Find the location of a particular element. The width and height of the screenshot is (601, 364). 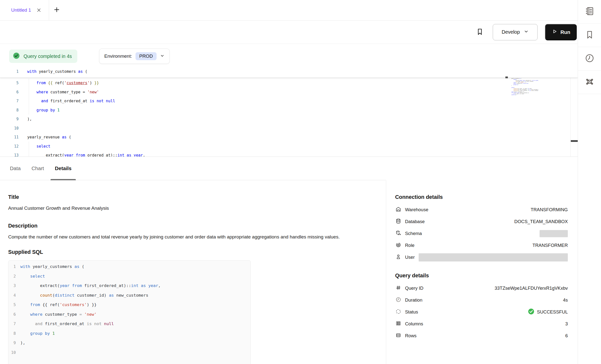

rail-button-lineage is located at coordinates (590, 82).